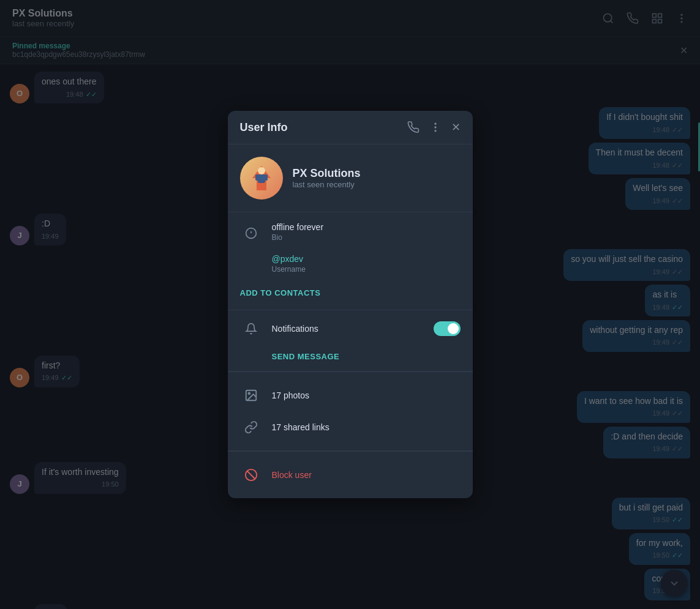  Describe the element at coordinates (348, 329) in the screenshot. I see `notifications-label: Notifications` at that location.